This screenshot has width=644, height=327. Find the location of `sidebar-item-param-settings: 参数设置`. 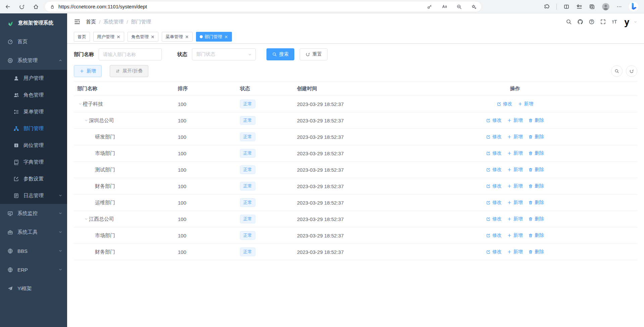

sidebar-item-param-settings: 参数设置 is located at coordinates (34, 179).